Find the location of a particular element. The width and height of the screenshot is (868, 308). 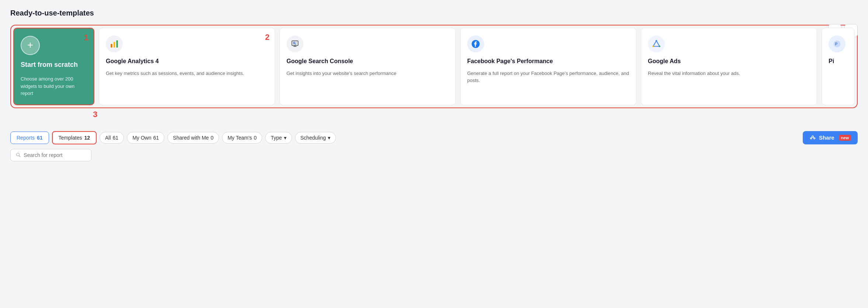

dropdown-scheduling-label: Scheduling is located at coordinates (313, 138).